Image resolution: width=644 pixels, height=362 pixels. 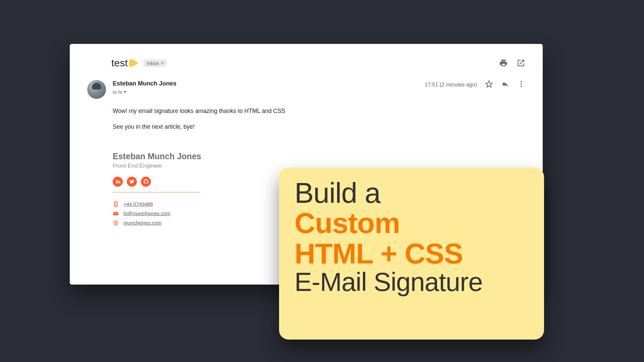 What do you see at coordinates (132, 182) in the screenshot?
I see `twitter-icon` at bounding box center [132, 182].